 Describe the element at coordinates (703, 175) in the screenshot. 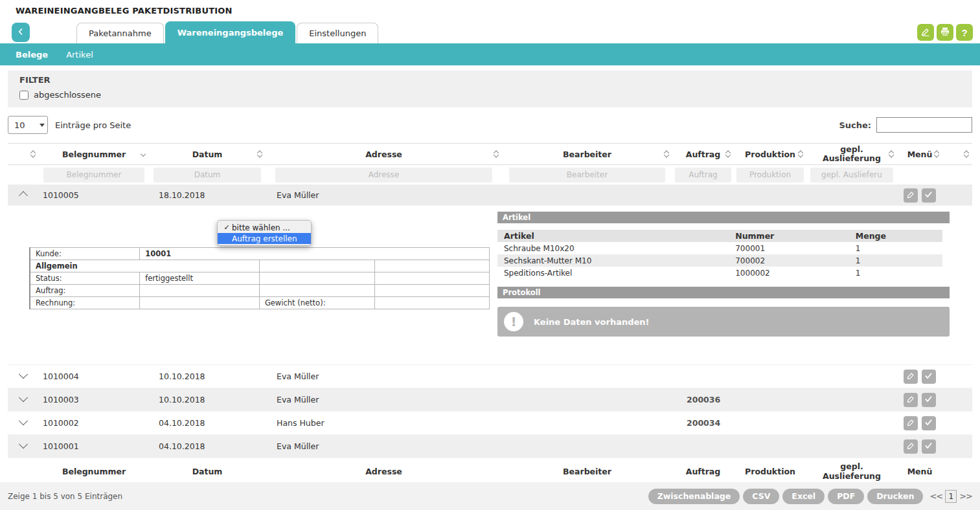

I see `auftrag-filter-input` at that location.